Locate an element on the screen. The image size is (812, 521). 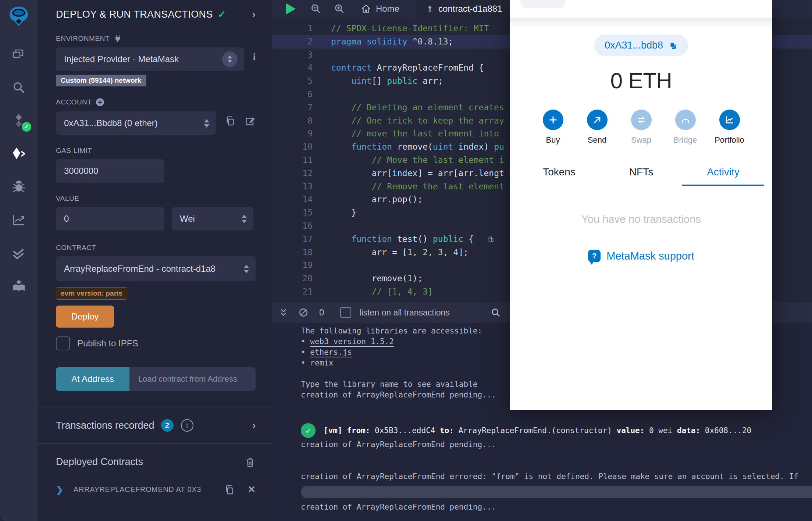
swap-button: Swap is located at coordinates (641, 127).